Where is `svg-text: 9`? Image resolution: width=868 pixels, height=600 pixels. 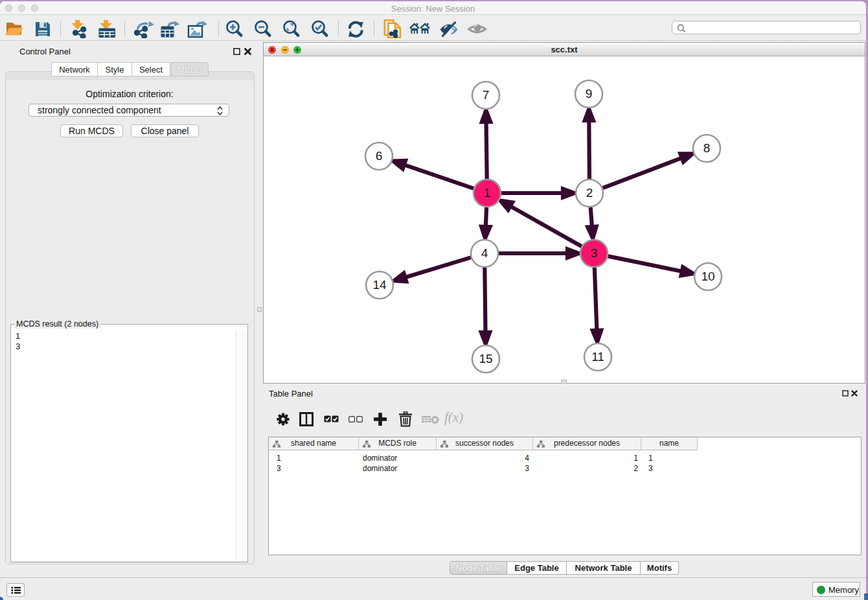
svg-text: 9 is located at coordinates (589, 93).